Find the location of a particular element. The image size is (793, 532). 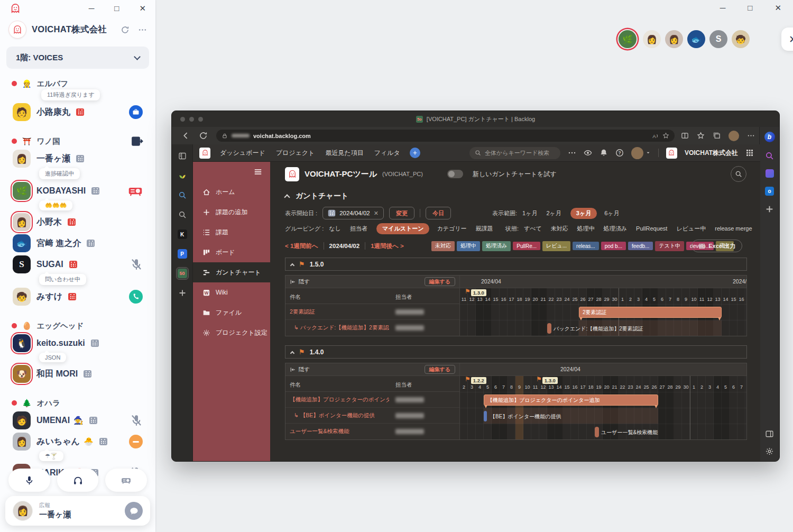

participant-avatar: 🧒 is located at coordinates (741, 39).